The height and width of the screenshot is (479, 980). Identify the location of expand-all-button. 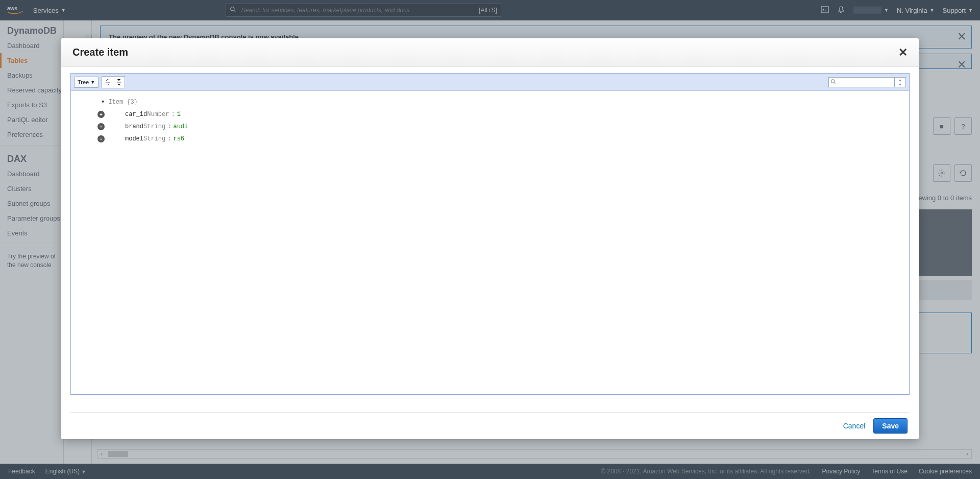
(108, 82).